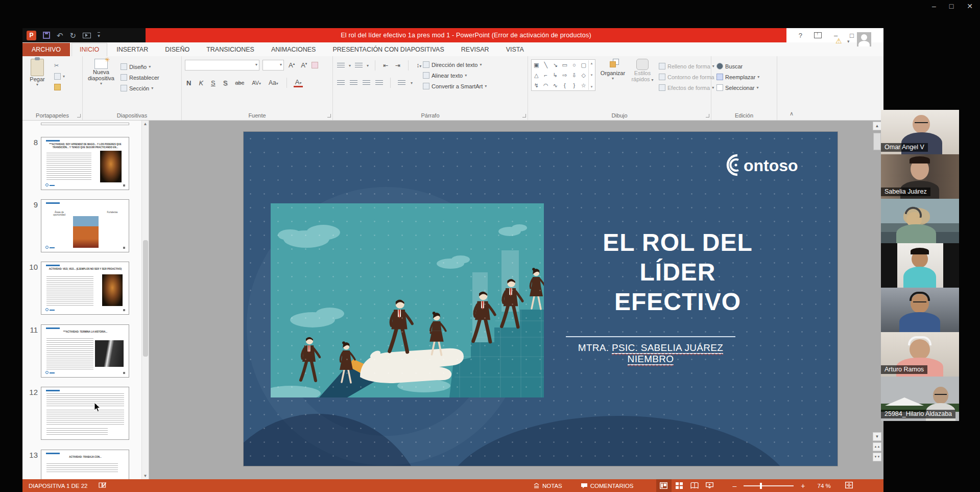  I want to click on shape-outline-button: Contorno de forma▾, so click(688, 77).